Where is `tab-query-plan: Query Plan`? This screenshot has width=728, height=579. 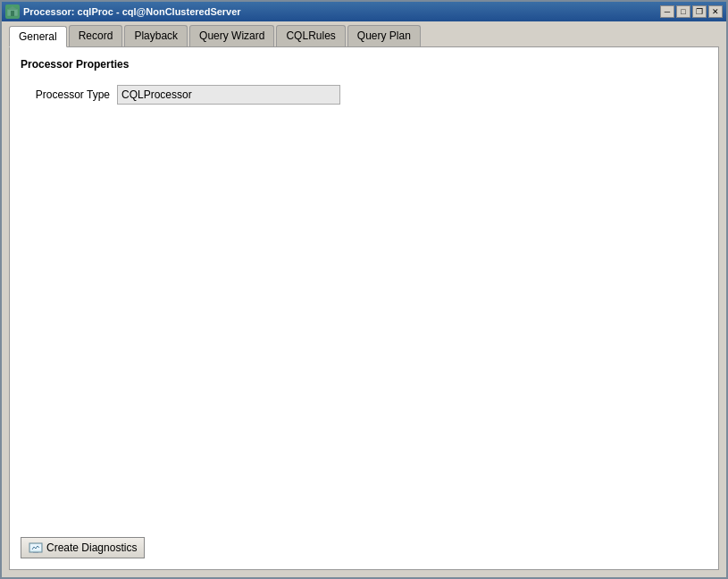 tab-query-plan: Query Plan is located at coordinates (384, 36).